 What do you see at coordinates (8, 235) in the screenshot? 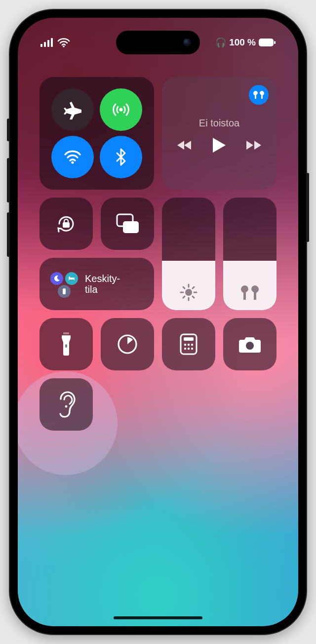
I see `volume-down-button` at bounding box center [8, 235].